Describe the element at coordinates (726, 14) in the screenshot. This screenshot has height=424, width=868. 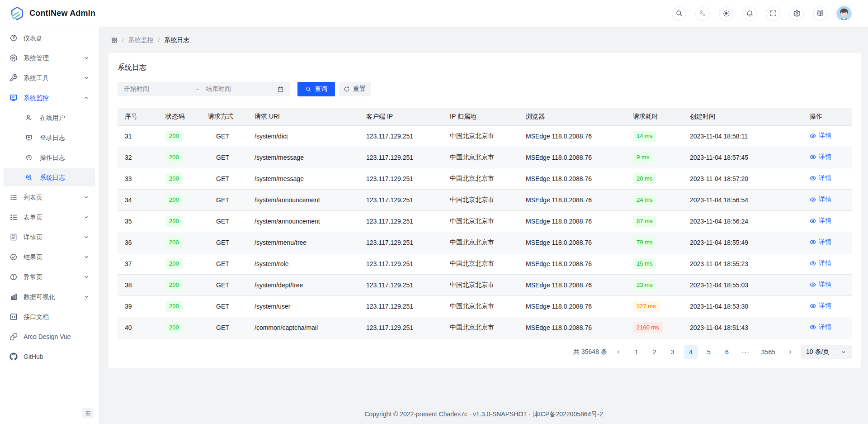
I see `sun-icon` at that location.